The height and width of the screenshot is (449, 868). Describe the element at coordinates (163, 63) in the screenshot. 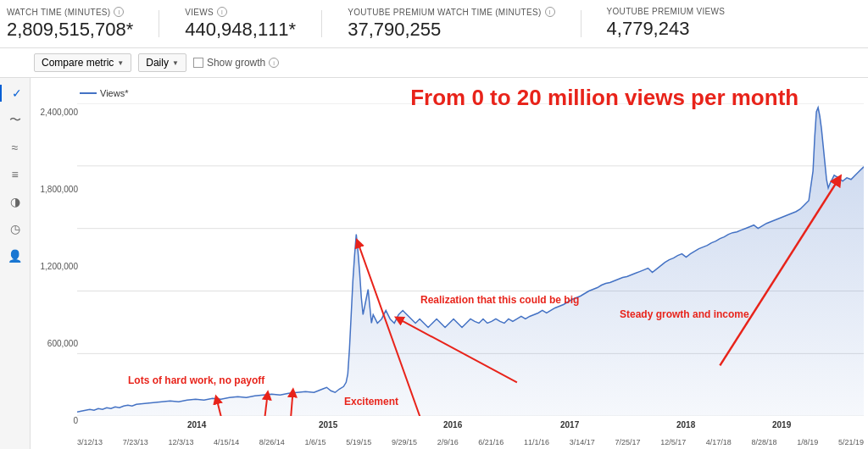

I see `daily-dropdown: Daily ▼` at that location.